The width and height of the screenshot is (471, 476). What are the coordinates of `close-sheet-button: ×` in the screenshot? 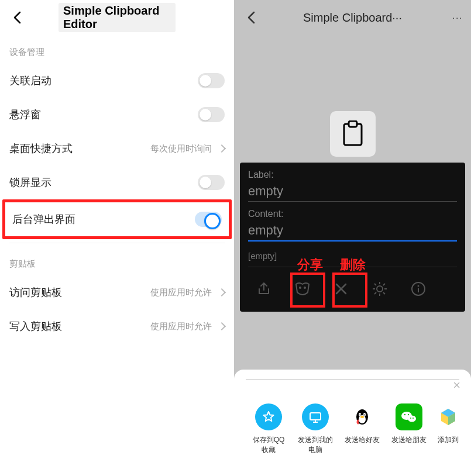 It's located at (456, 385).